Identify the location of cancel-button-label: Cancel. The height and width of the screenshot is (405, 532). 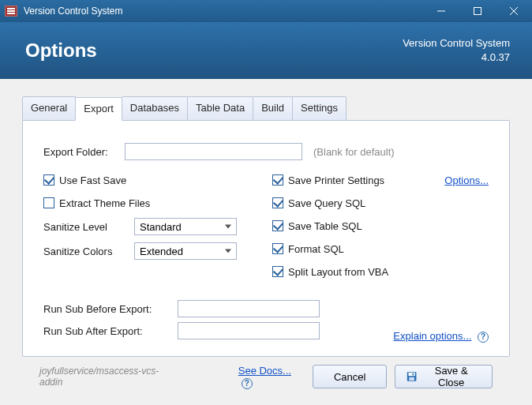
(350, 377).